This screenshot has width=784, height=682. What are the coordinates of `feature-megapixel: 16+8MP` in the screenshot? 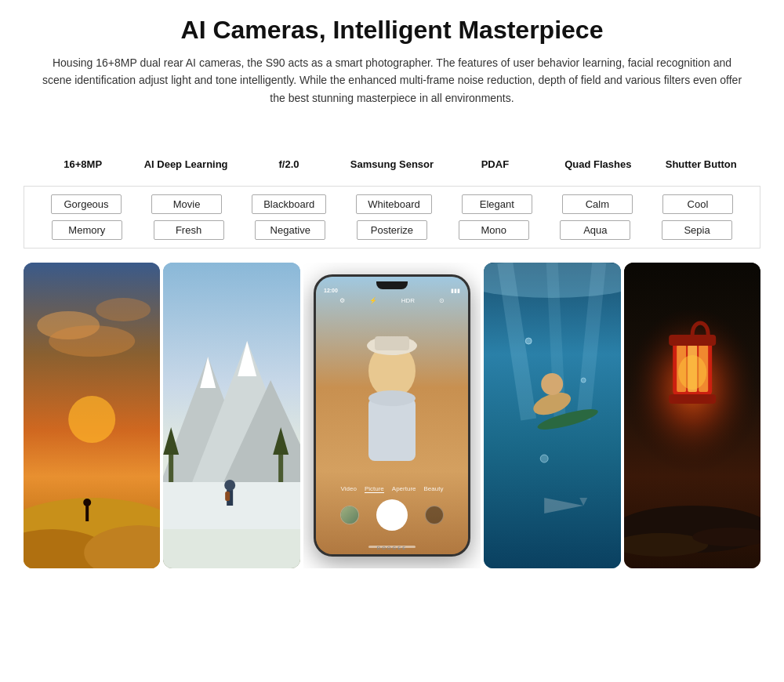 It's located at (83, 147).